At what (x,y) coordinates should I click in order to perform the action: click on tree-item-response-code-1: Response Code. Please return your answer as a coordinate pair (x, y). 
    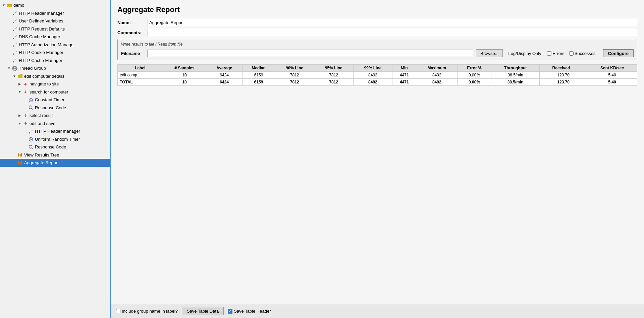
    Looking at the image, I should click on (55, 108).